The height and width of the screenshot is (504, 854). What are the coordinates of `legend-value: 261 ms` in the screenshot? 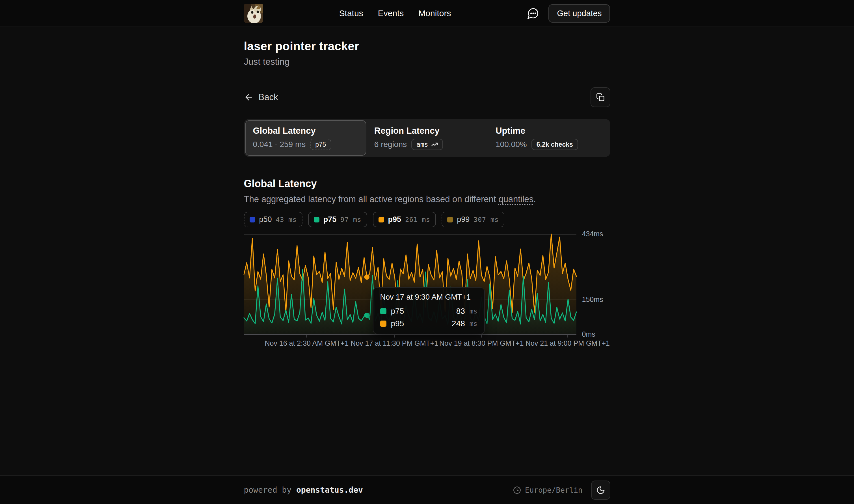 It's located at (418, 220).